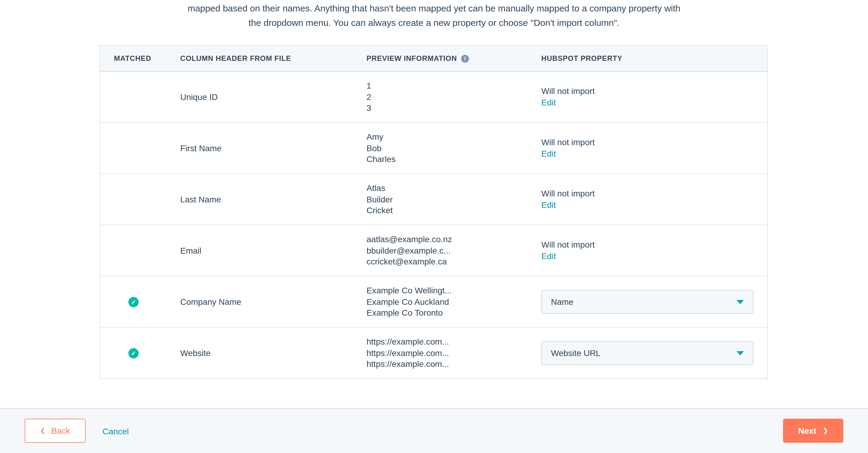 This screenshot has height=453, width=868. I want to click on table-header-row: MATCHED COLUMN HEADER FROM FILE PREVIEW …, so click(434, 59).